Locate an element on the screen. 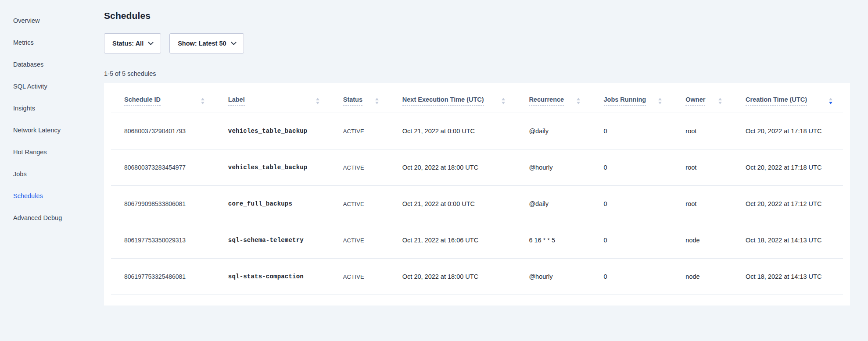 This screenshot has width=868, height=341. column-header-label: Label is located at coordinates (273, 99).